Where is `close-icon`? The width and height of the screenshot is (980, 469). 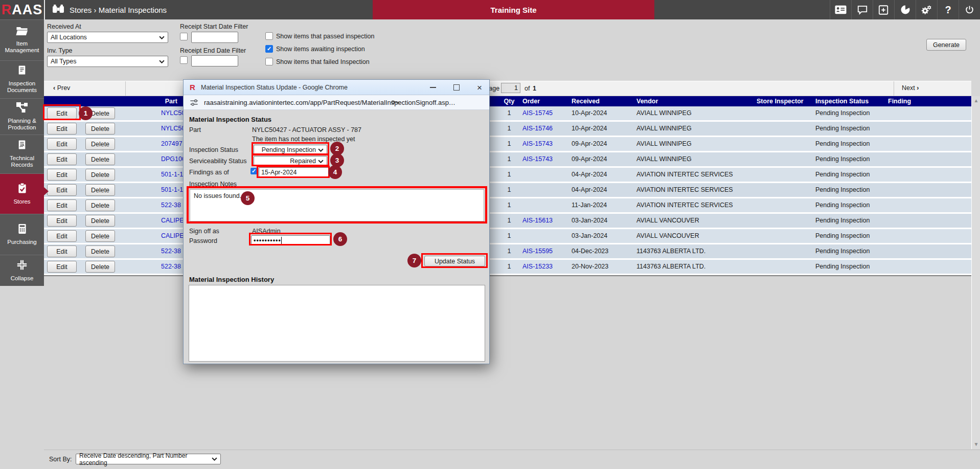 close-icon is located at coordinates (480, 88).